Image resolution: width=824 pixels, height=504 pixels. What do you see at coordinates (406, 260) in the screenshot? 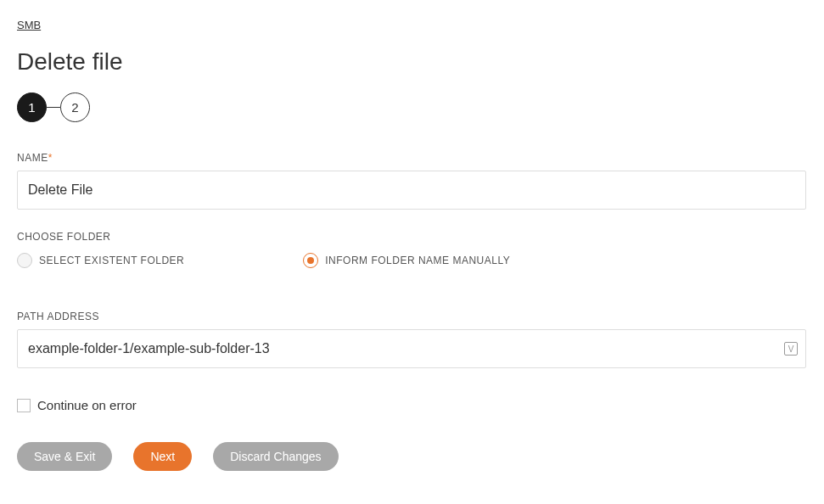
I see `radio-inform-manually: INFORM FOLDER NAME MANUALLY` at bounding box center [406, 260].